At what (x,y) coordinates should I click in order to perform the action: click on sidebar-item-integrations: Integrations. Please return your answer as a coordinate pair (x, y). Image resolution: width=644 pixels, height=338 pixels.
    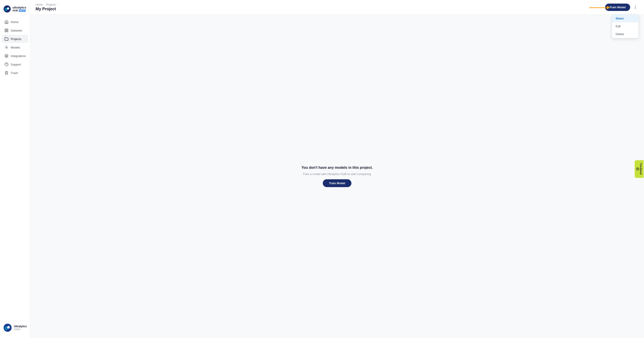
    Looking at the image, I should click on (15, 56).